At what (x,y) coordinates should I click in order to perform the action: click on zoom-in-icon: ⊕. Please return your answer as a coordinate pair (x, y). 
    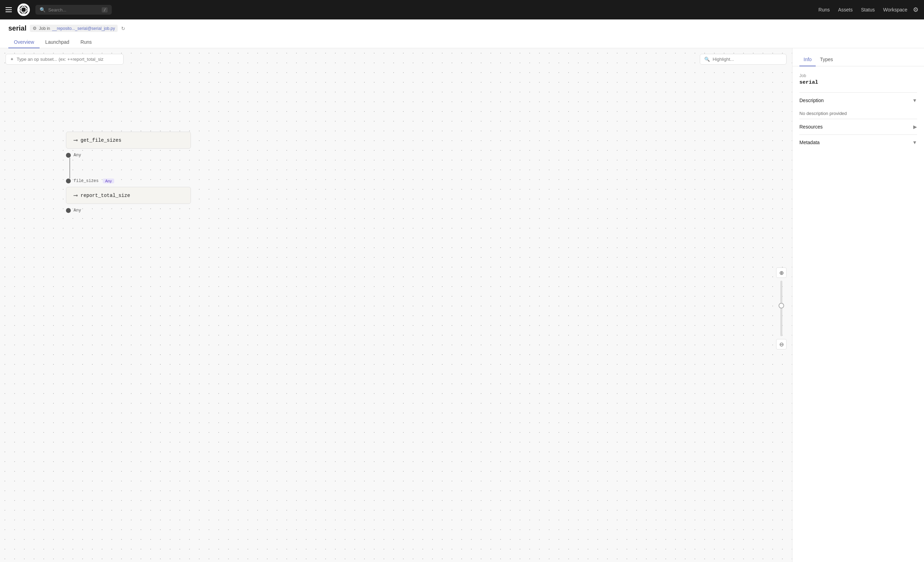
    Looking at the image, I should click on (782, 273).